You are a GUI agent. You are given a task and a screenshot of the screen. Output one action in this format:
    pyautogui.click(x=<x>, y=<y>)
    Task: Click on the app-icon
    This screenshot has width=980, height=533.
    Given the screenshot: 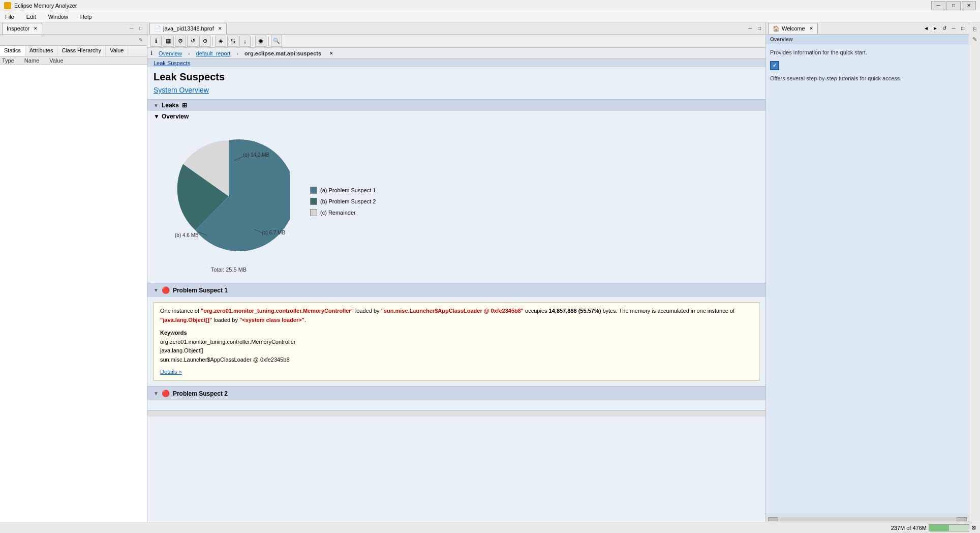 What is the action you would take?
    pyautogui.click(x=8, y=6)
    